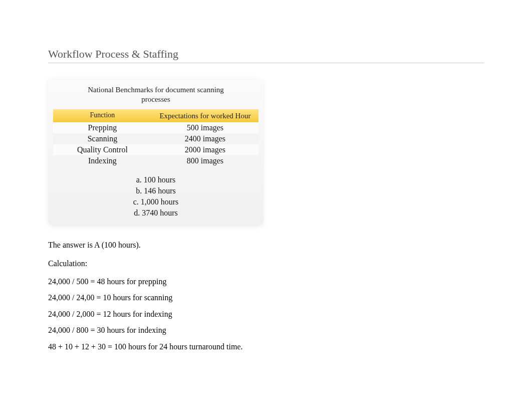  I want to click on cell-function: Indexing, so click(102, 161).